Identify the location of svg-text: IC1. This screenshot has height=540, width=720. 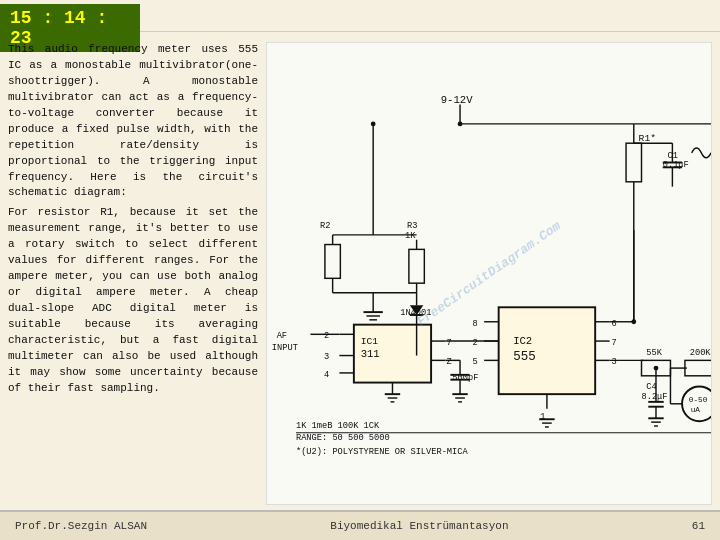
(370, 342).